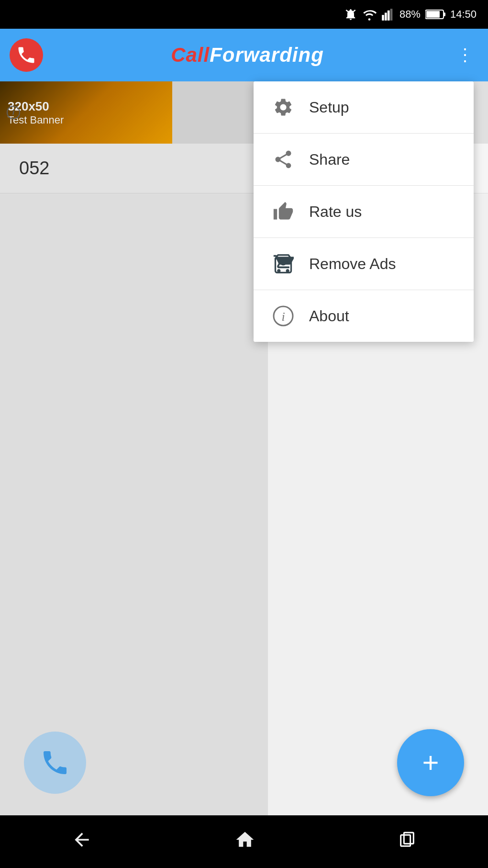  What do you see at coordinates (364, 316) in the screenshot?
I see `menu-item-about: i About` at bounding box center [364, 316].